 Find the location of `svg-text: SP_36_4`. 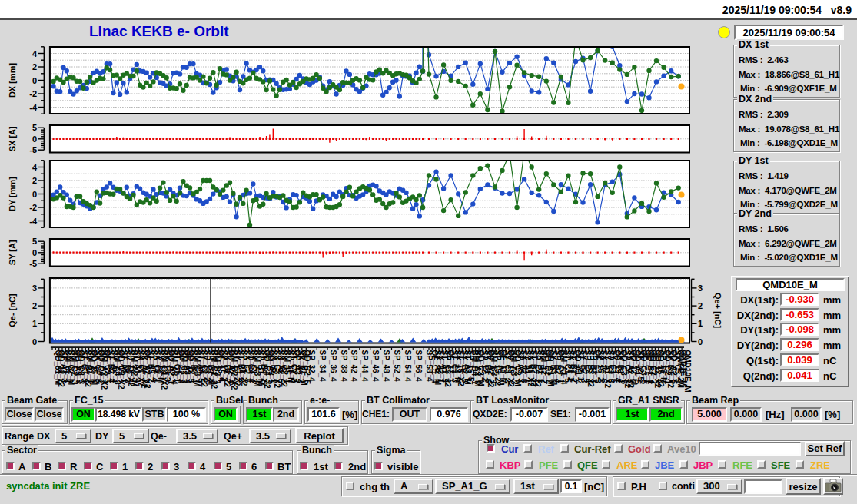

svg-text: SP_36_4 is located at coordinates (334, 366).